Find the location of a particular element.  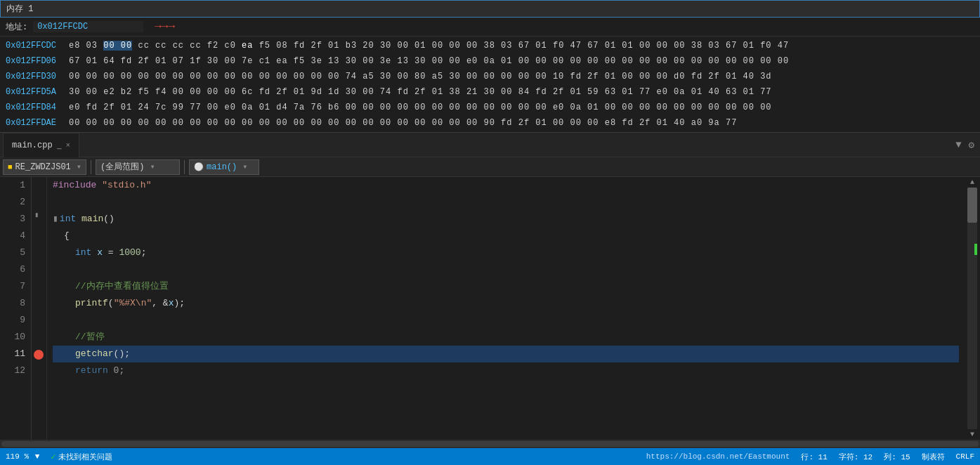

row-addr-4: 0x012FFD5A is located at coordinates (37, 92).